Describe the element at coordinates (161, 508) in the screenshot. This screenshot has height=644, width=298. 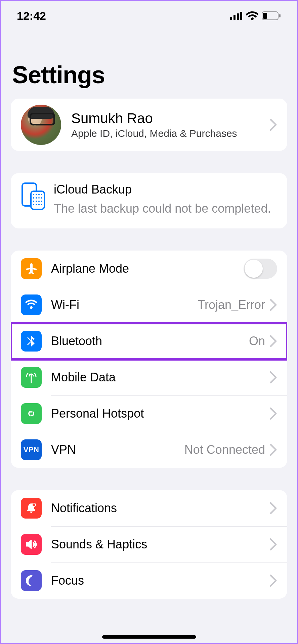
I see `notifications-label: Notifications` at that location.